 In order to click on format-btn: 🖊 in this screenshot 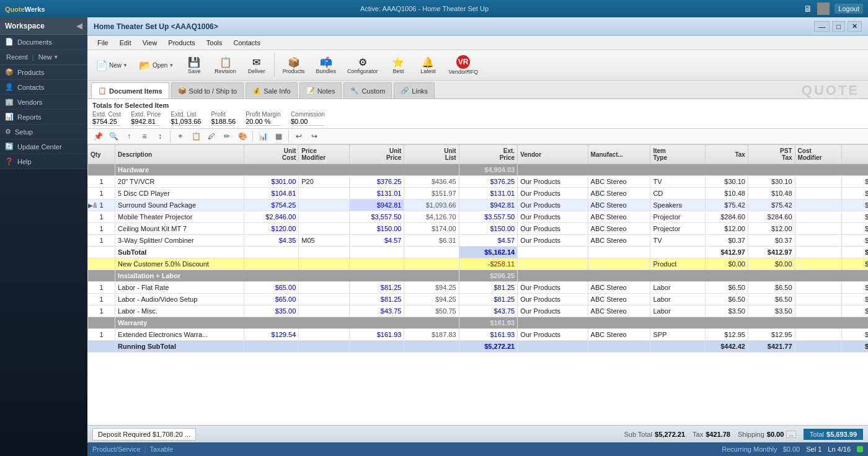, I will do `click(211, 136)`.